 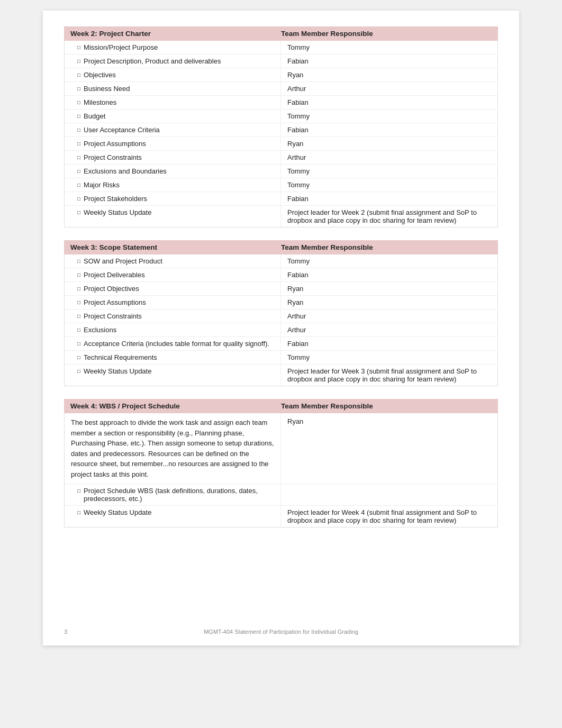 What do you see at coordinates (173, 449) in the screenshot?
I see `week4-intro-text: The best approach to divide the work tas…` at bounding box center [173, 449].